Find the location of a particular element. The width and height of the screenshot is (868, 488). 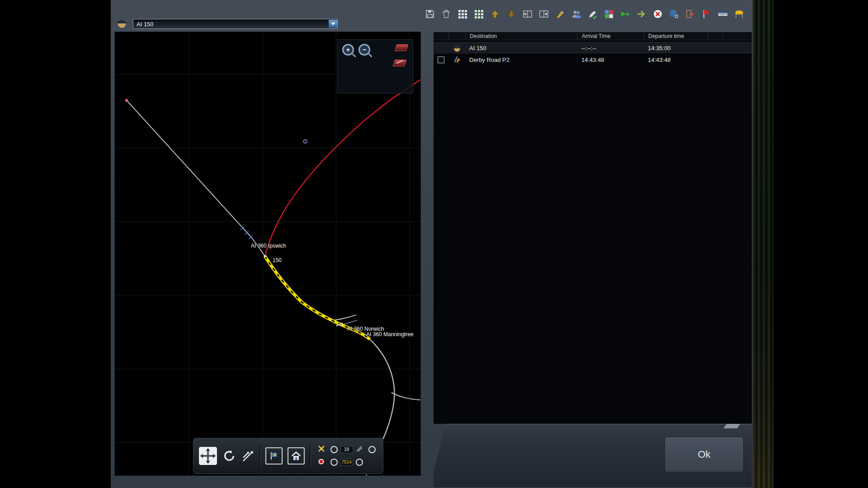

footer-panel: Ok is located at coordinates (593, 455).